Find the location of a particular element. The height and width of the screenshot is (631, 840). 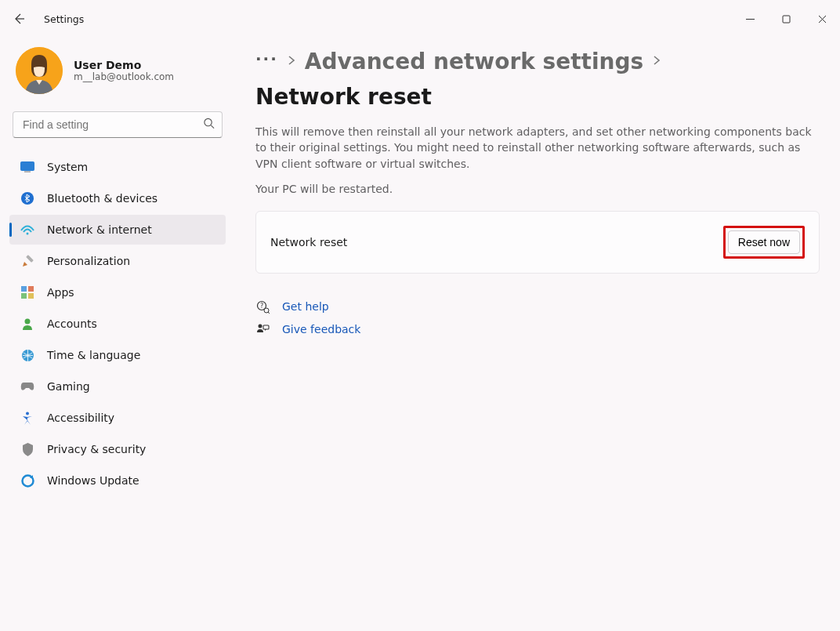

accessibility-icon is located at coordinates (27, 418).